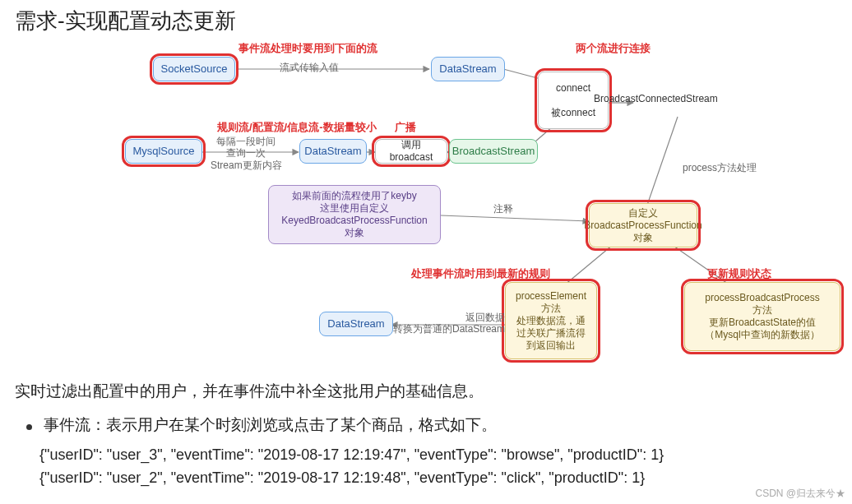 This screenshot has height=504, width=852. Describe the element at coordinates (405, 127) in the screenshot. I see `annot-broadcast-tag: 广播` at that location.